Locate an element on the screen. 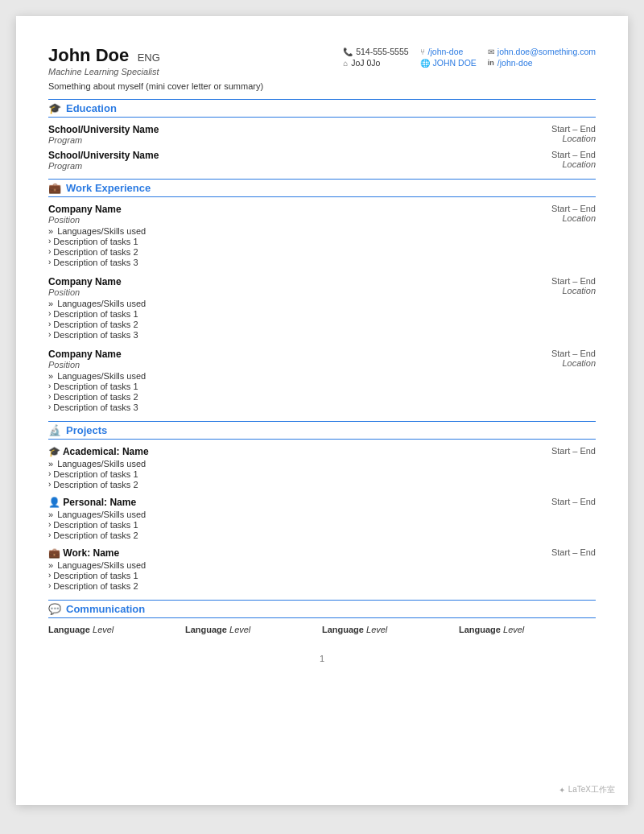 This screenshot has height=834, width=644. language-row: Language Level Language Level Language L… is located at coordinates (322, 630).